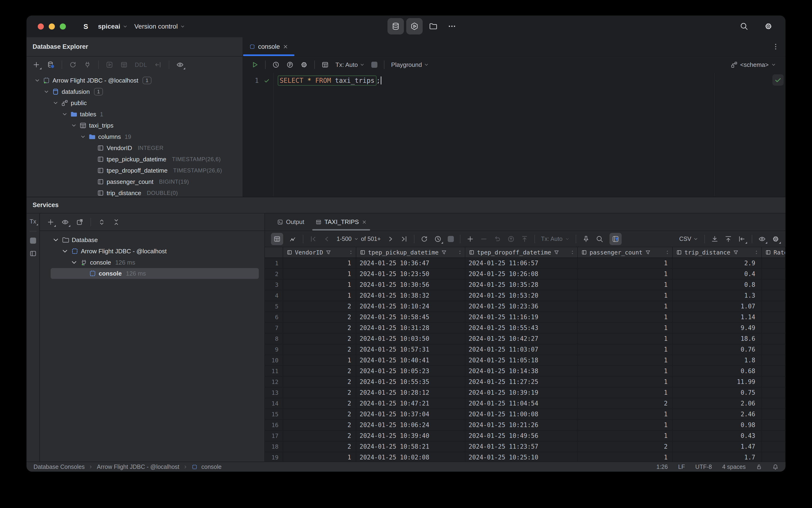  Describe the element at coordinates (290, 65) in the screenshot. I see `parameters-button` at that location.